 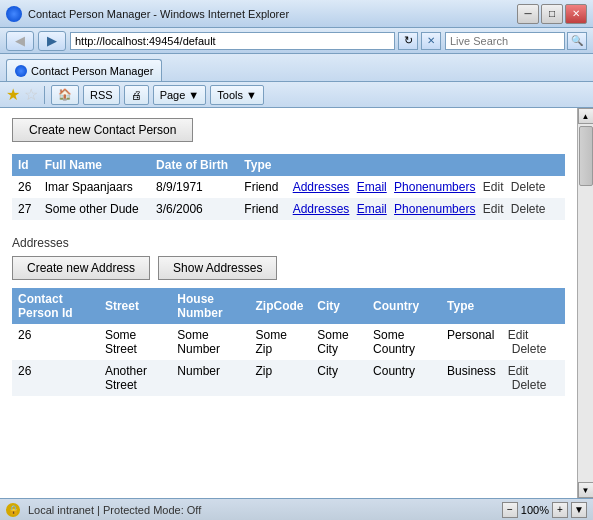 What do you see at coordinates (296, 41) in the screenshot?
I see `nav-bar: ◀ ▶ ↻ ✕ 🔍` at bounding box center [296, 41].